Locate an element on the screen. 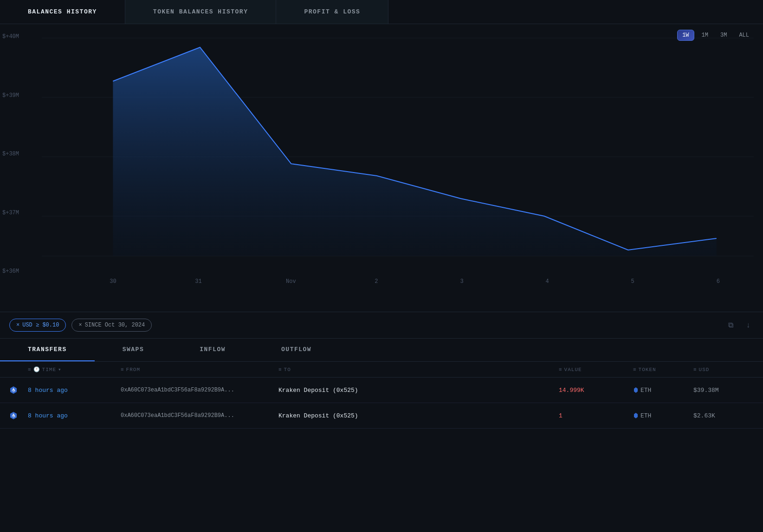 The image size is (763, 532). x-label-2: 2 is located at coordinates (376, 282).